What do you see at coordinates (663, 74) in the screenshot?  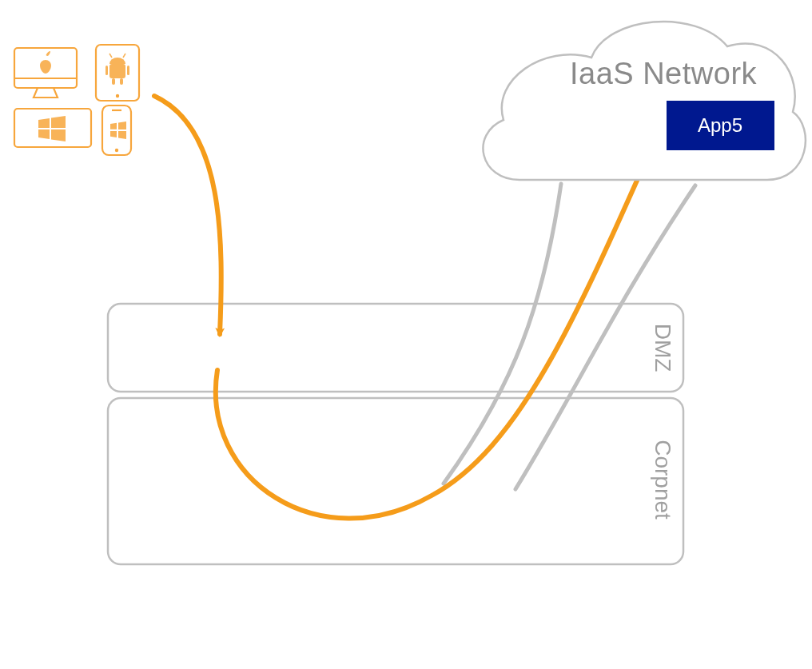 I see `cloud-title: IaaS Network` at bounding box center [663, 74].